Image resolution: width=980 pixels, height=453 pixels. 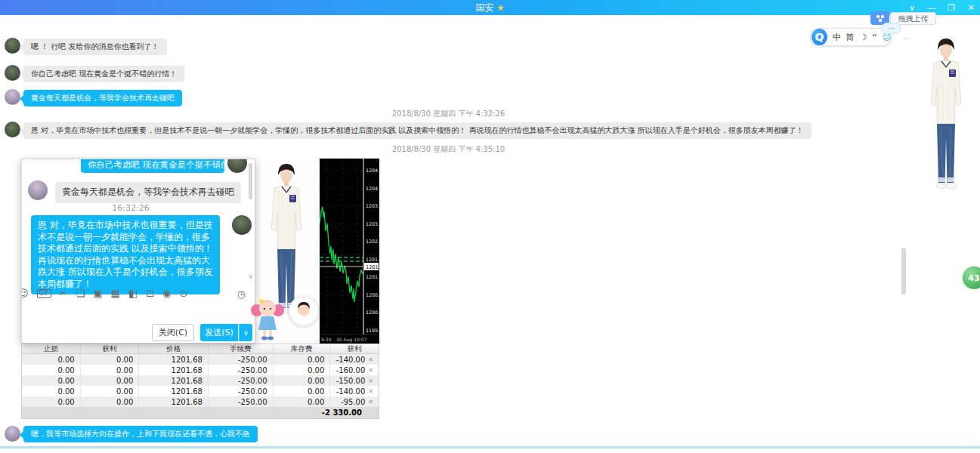 I want to click on time-axis-label: 9:35, so click(x=326, y=340).